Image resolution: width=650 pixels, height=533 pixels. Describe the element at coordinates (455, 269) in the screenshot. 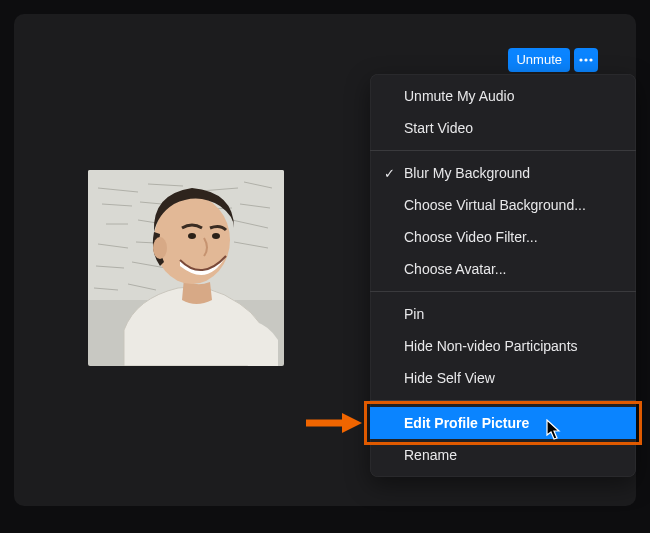

I see `menu-item-label: Choose Avatar...` at that location.